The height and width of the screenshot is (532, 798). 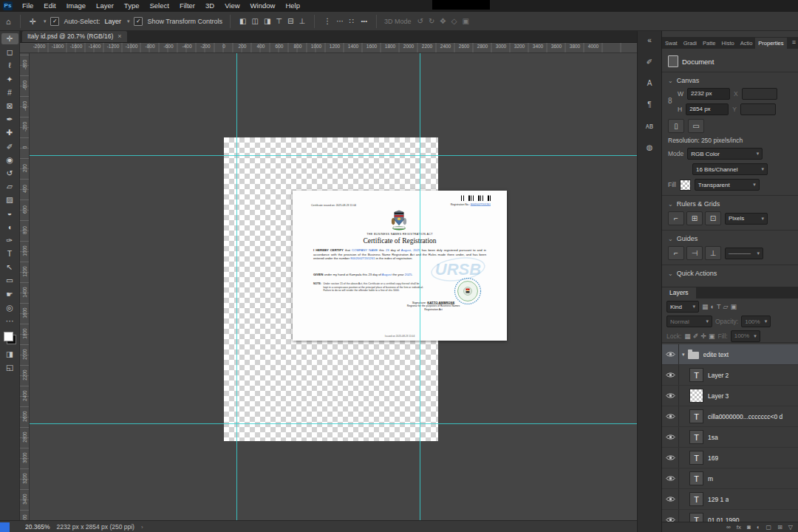 I want to click on lock-all-icon: ▣, so click(x=712, y=336).